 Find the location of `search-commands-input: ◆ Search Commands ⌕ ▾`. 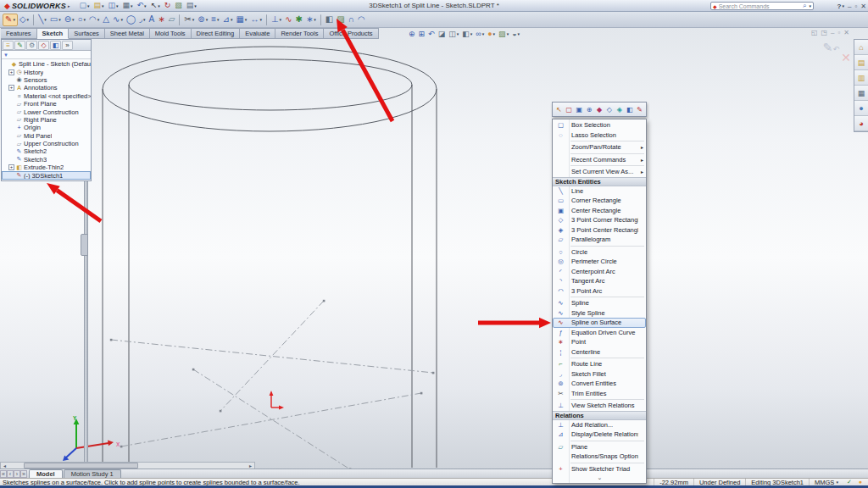

search-commands-input: ◆ Search Commands ⌕ ▾ is located at coordinates (762, 6).